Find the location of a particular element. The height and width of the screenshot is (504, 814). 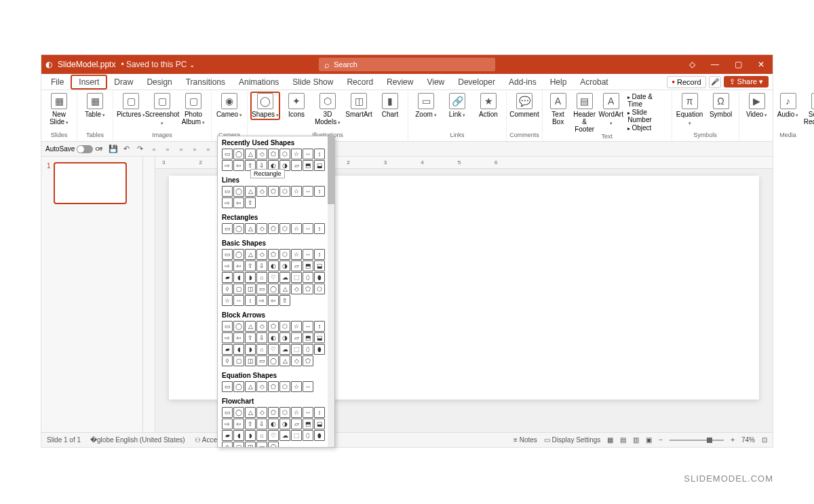

view-normal-icon: ▦ is located at coordinates (610, 440).